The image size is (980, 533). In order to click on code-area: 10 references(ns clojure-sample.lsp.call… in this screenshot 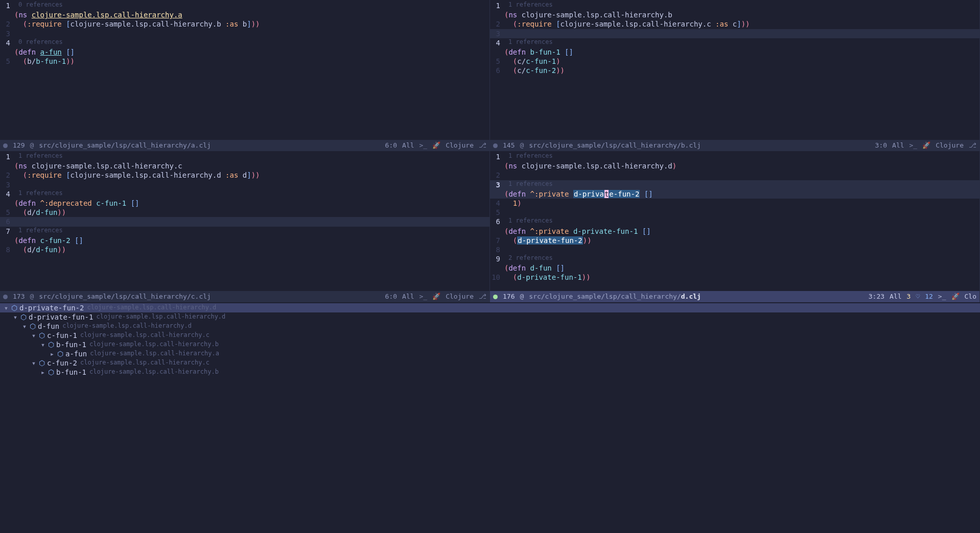, I will do `click(245, 70)`.